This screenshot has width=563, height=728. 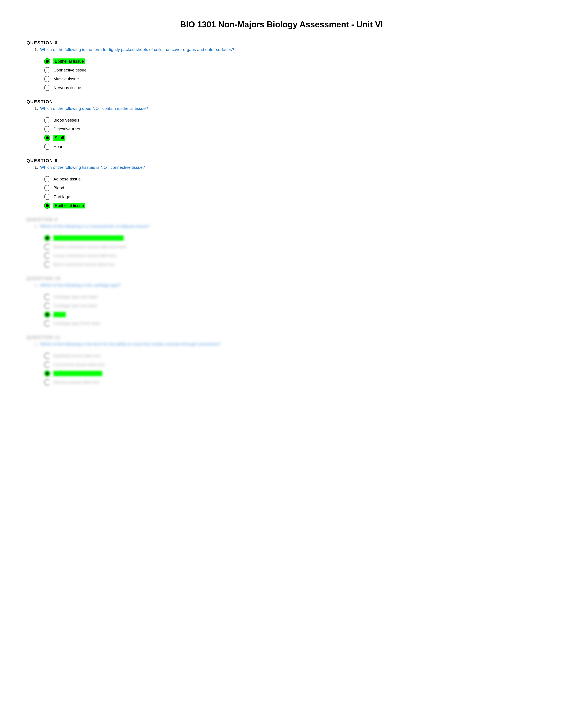 What do you see at coordinates (290, 120) in the screenshot?
I see `list-item: Blood vessels` at bounding box center [290, 120].